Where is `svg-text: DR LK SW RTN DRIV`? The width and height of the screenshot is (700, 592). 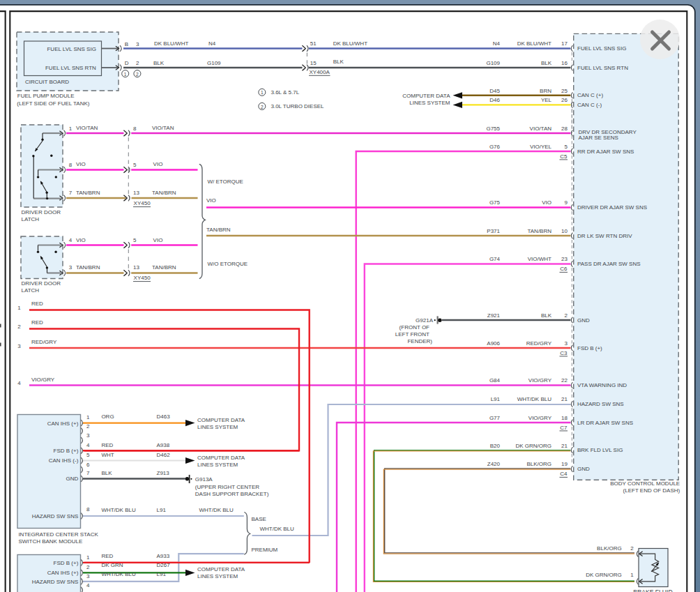 svg-text: DR LK SW RTN DRIV is located at coordinates (605, 236).